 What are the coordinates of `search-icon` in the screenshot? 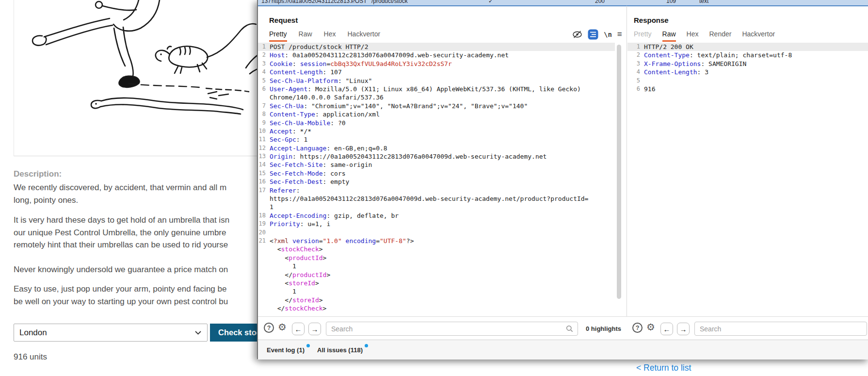 It's located at (569, 329).